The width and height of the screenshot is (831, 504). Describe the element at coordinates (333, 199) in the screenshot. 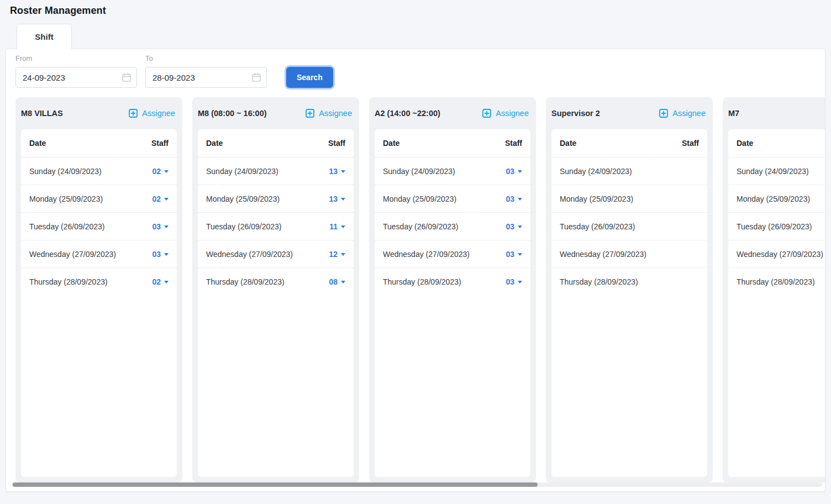

I see `staff-count: 13` at that location.